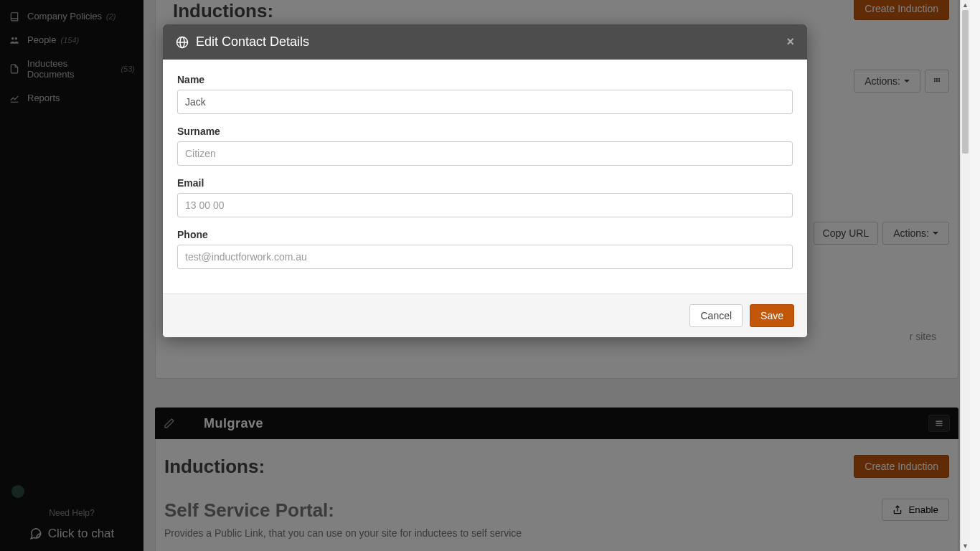 The width and height of the screenshot is (980, 551). I want to click on scroll-up-button: ▲, so click(966, 5).